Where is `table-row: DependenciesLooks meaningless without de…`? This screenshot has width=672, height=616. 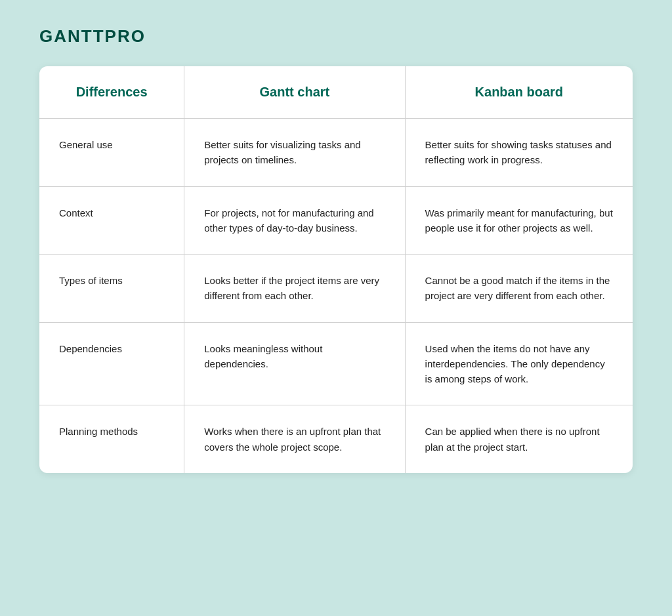 table-row: DependenciesLooks meaningless without de… is located at coordinates (336, 363).